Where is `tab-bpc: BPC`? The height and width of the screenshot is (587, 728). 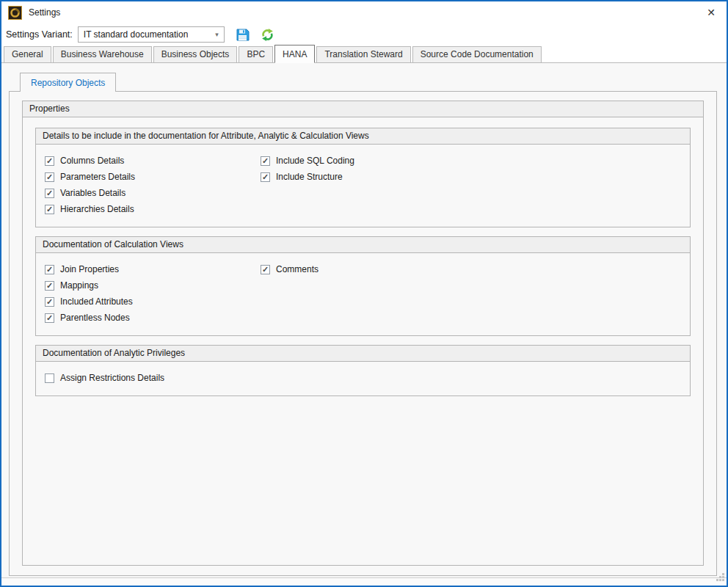 tab-bpc: BPC is located at coordinates (255, 54).